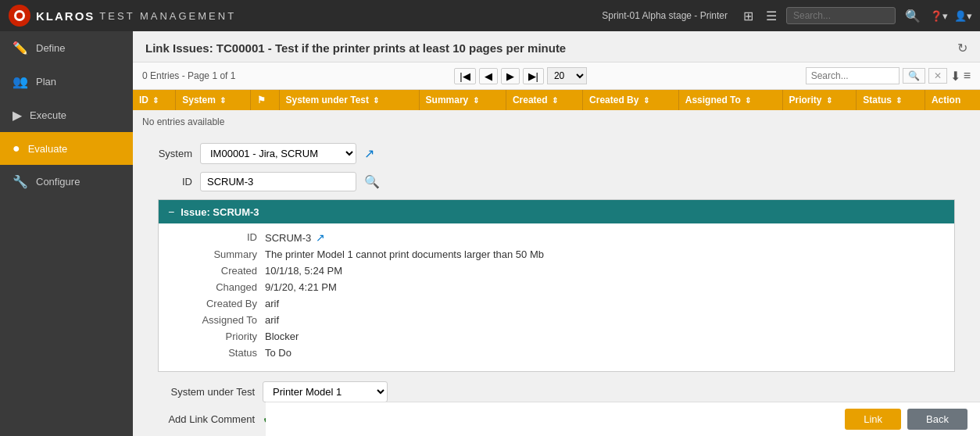 Image resolution: width=980 pixels, height=436 pixels. Describe the element at coordinates (556, 122) in the screenshot. I see `no-entries-text: No entries available` at that location.